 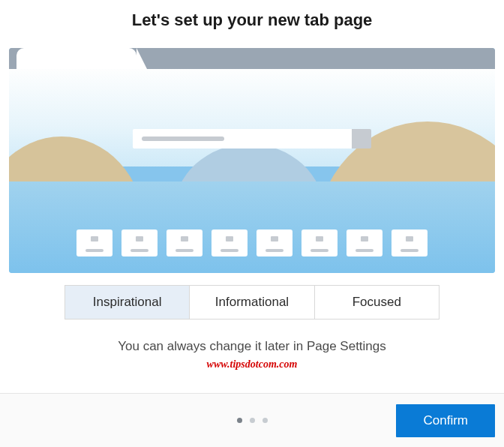 What do you see at coordinates (376, 302) in the screenshot?
I see `option-focused: Focused` at bounding box center [376, 302].